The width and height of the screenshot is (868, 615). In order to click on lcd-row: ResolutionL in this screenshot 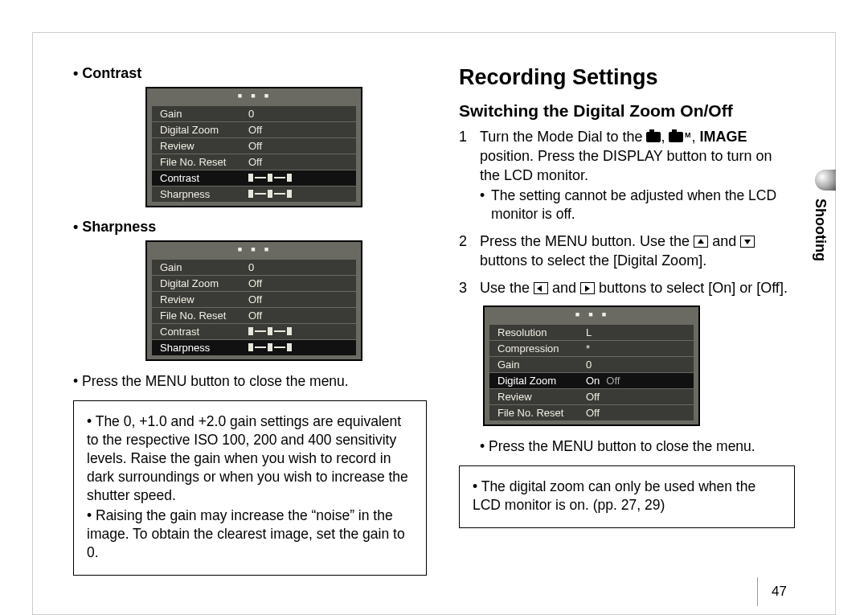, I will do `click(592, 333)`.